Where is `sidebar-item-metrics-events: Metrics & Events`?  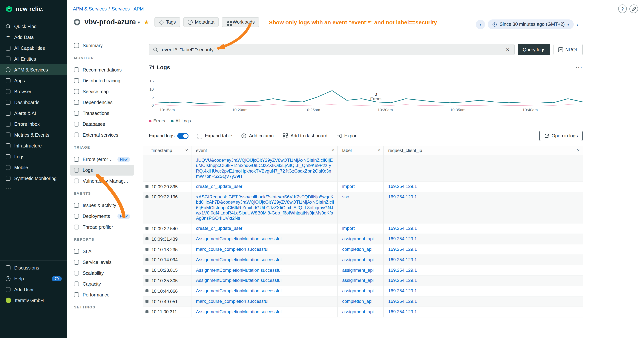 sidebar-item-metrics-events: Metrics & Events is located at coordinates (34, 135).